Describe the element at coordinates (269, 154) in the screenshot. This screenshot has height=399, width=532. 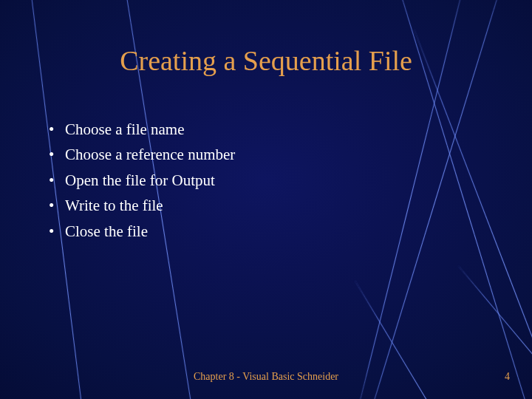
I see `bullet-text: Choose a reference number` at that location.